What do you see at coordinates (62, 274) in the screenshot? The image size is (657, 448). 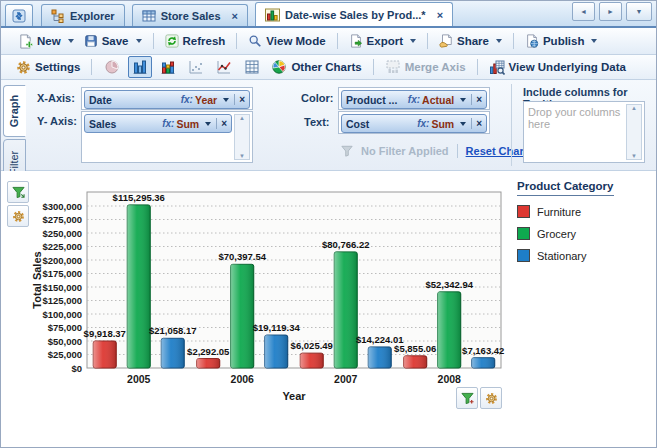 I see `y-tick-label: $175,000` at bounding box center [62, 274].